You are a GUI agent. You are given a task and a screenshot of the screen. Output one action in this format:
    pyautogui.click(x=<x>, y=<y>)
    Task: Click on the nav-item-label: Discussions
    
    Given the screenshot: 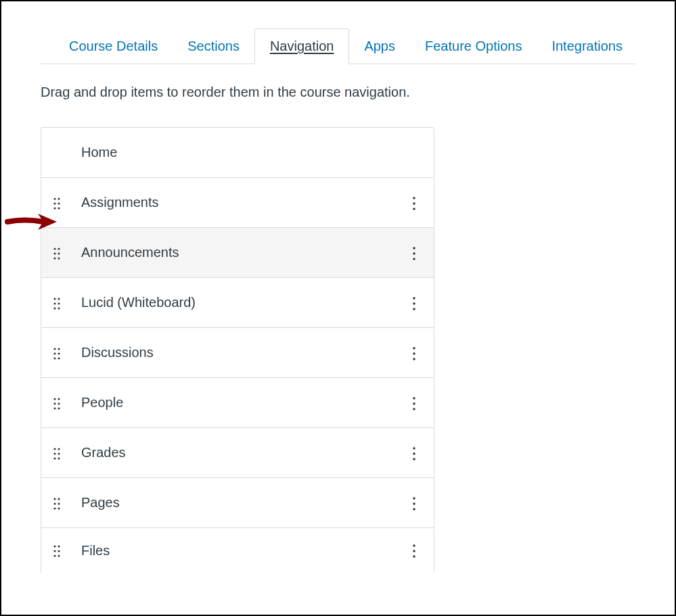 What is the action you would take?
    pyautogui.click(x=233, y=353)
    